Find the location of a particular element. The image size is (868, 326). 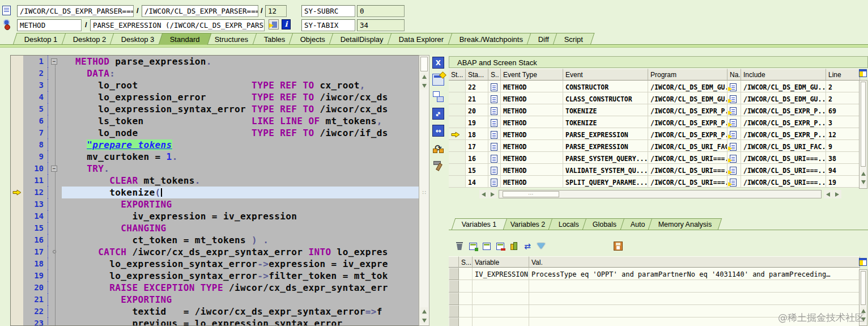

main-program-field: /IWCOR/CL_DS_EXPR_PARSER=====... is located at coordinates (75, 11).